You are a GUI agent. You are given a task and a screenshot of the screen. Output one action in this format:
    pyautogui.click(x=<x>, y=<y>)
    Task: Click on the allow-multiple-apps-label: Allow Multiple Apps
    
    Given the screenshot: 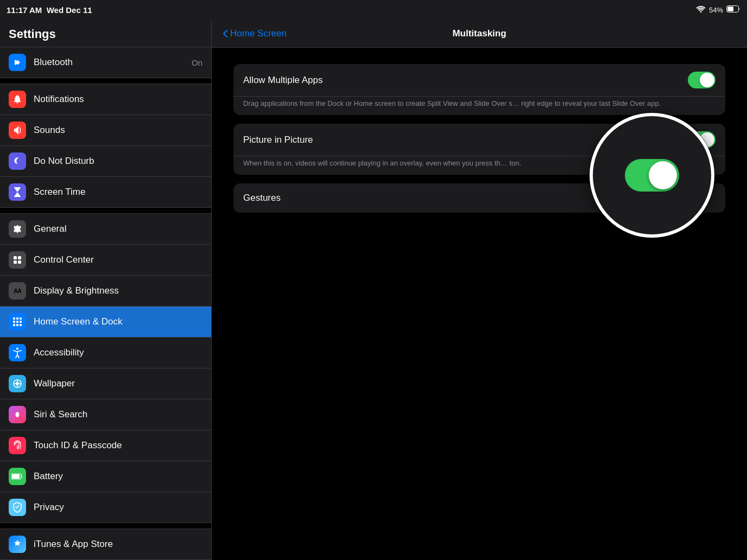 What is the action you would take?
    pyautogui.click(x=466, y=80)
    